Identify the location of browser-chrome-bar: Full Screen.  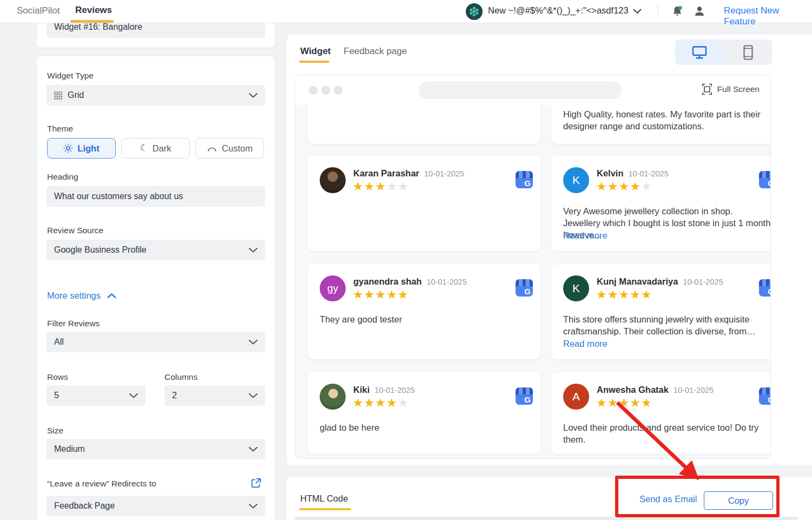
(533, 90).